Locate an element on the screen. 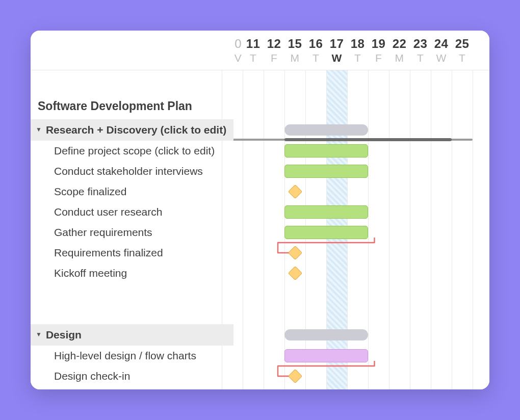 This screenshot has width=520, height=420. date-col-5: 17 is located at coordinates (336, 44).